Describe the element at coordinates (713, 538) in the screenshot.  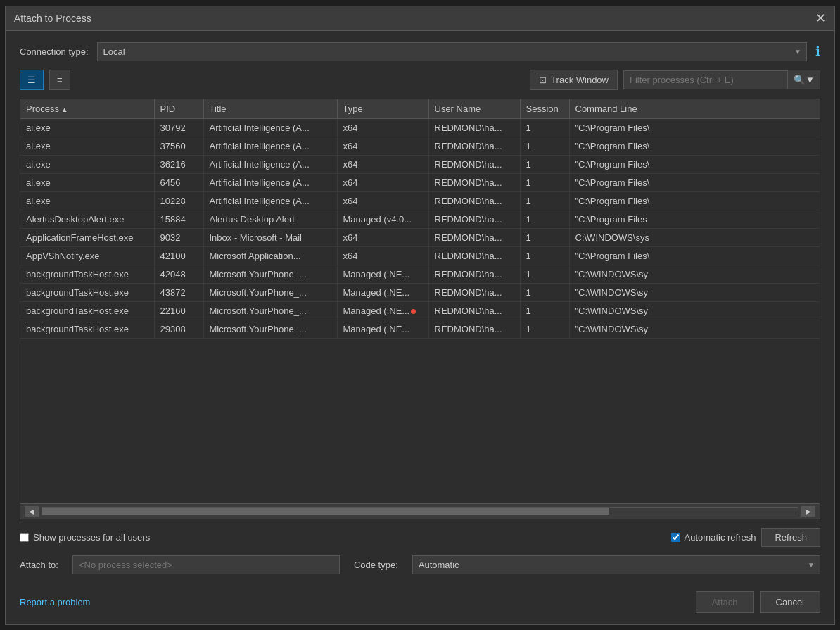
I see `auto-refresh-label: Automatic refresh` at that location.